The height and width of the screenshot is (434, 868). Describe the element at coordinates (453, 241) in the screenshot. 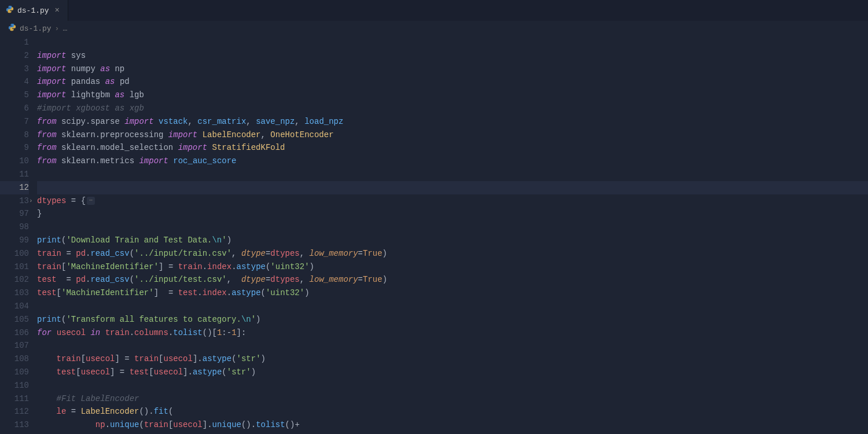

I see `code-line: print('Download Train and Test Data.\n')` at that location.